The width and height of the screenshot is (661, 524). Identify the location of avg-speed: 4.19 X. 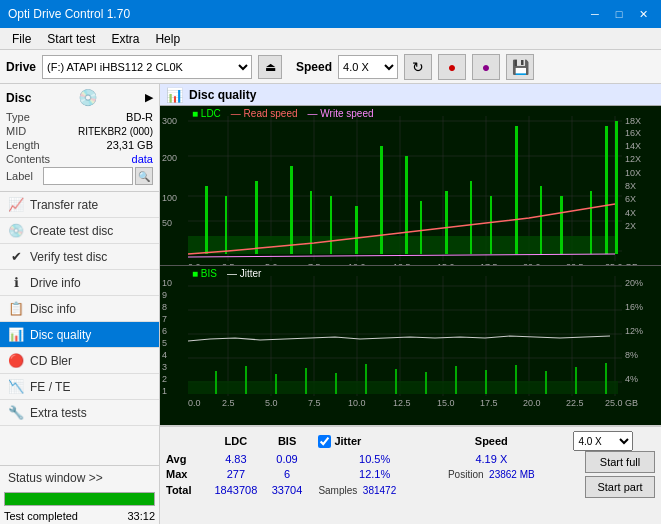
(492, 459).